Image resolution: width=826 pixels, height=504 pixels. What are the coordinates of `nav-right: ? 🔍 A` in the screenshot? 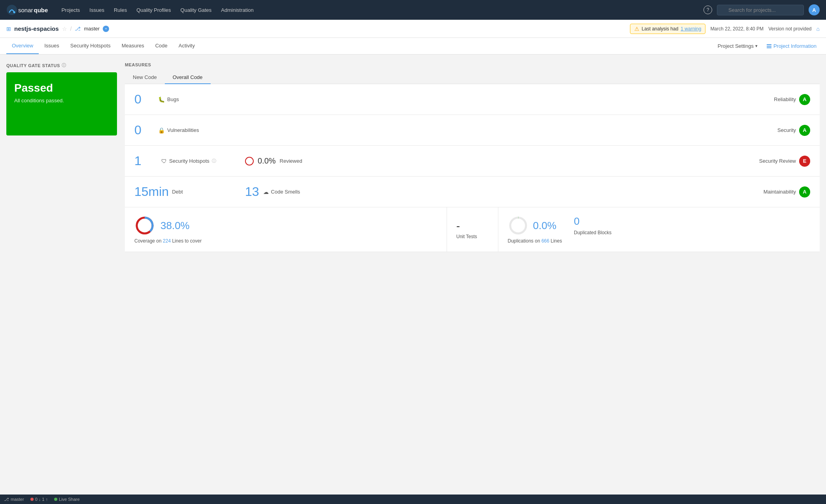 It's located at (762, 10).